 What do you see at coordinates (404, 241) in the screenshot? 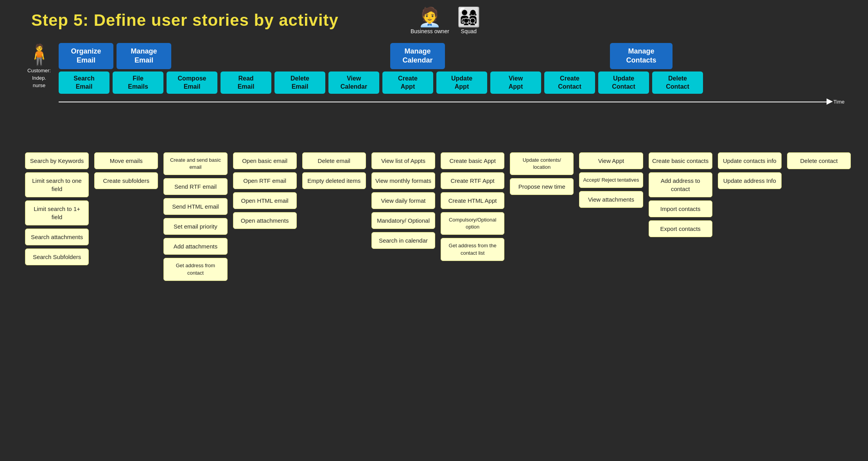
I see `story-search-calendar: Search in calendar` at bounding box center [404, 241].